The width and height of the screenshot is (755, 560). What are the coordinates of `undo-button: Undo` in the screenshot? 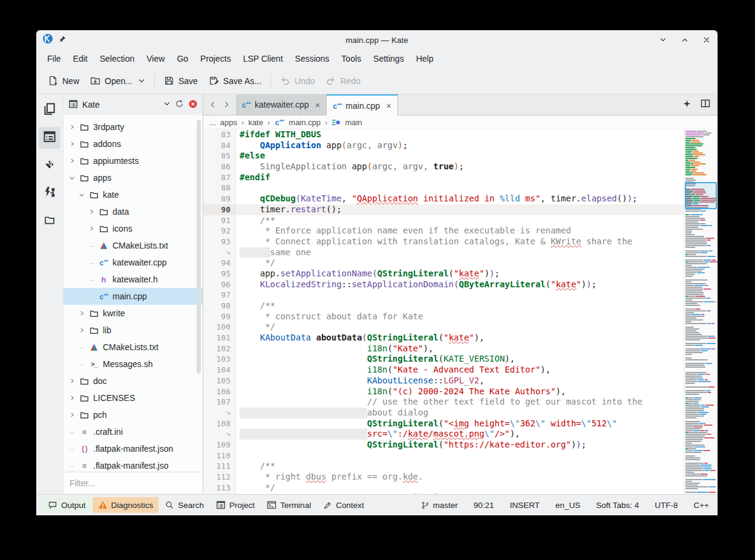 It's located at (298, 81).